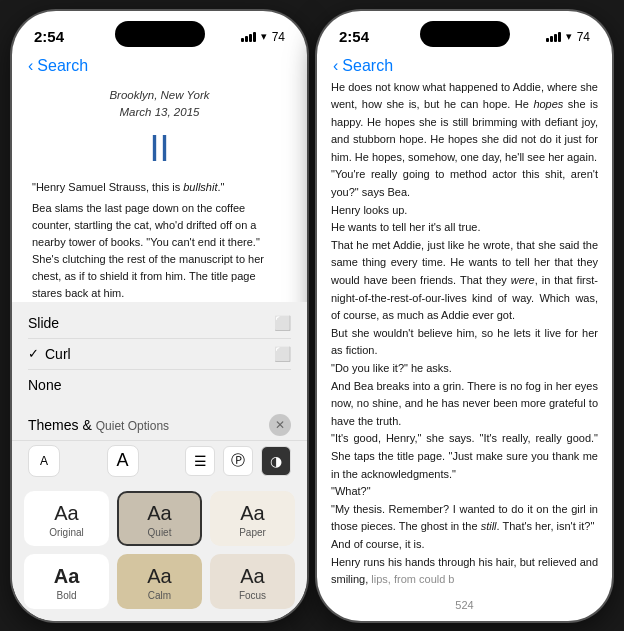 This screenshot has width=624, height=631. Describe the element at coordinates (160, 104) in the screenshot. I see `book-header: Brooklyn, New York March 13, 2015` at that location.